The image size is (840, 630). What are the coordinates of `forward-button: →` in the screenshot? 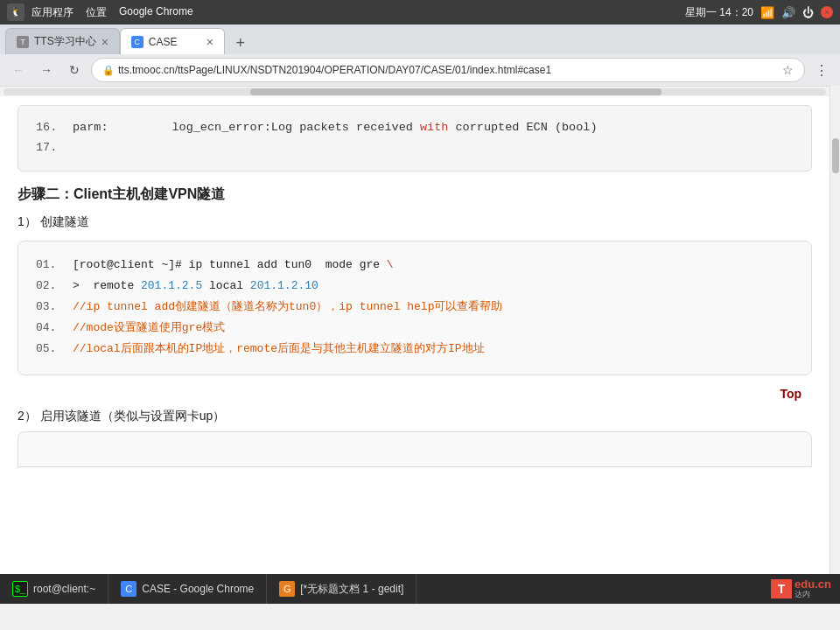 It's located at (46, 70).